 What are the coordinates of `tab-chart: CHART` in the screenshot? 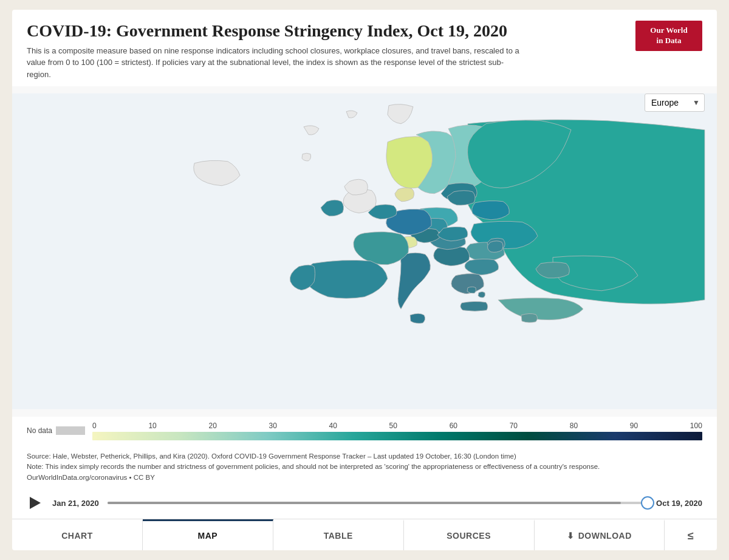 It's located at (78, 534).